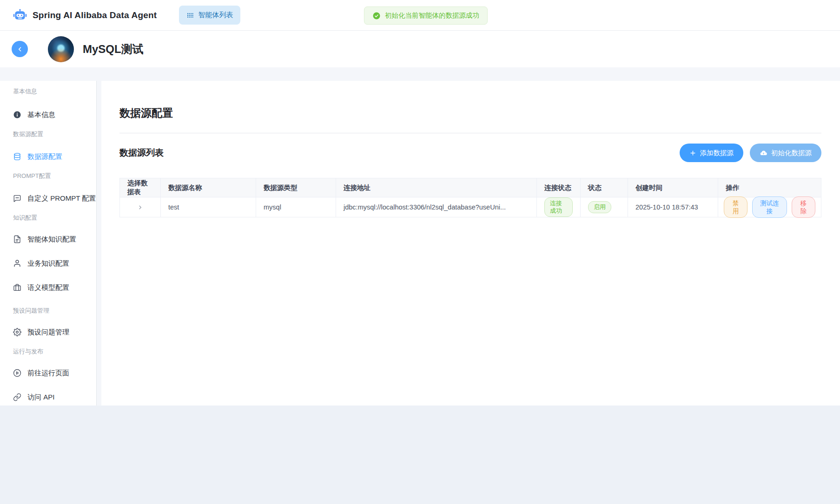  Describe the element at coordinates (113, 49) in the screenshot. I see `agent-title: MySQL测试` at that location.